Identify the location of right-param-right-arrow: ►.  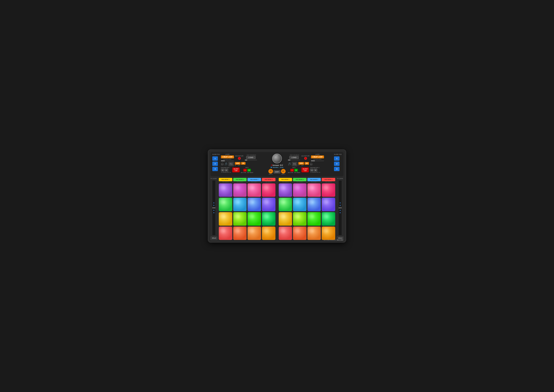
(316, 170).